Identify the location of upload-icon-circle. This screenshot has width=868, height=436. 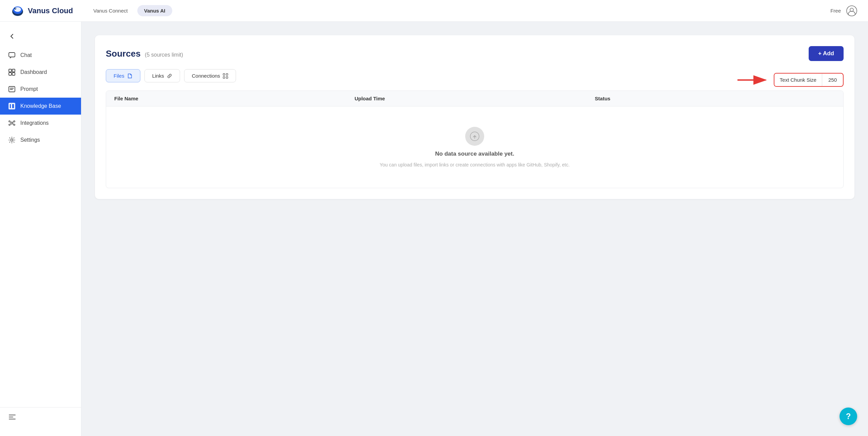
(475, 136).